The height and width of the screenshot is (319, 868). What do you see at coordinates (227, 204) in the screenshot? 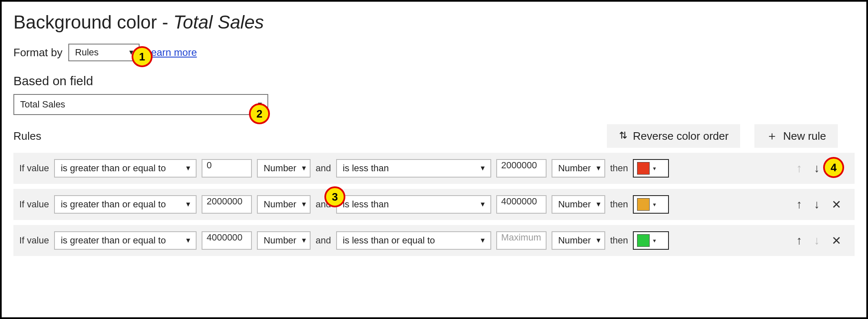
I see `value-1-input: 2000000` at bounding box center [227, 204].